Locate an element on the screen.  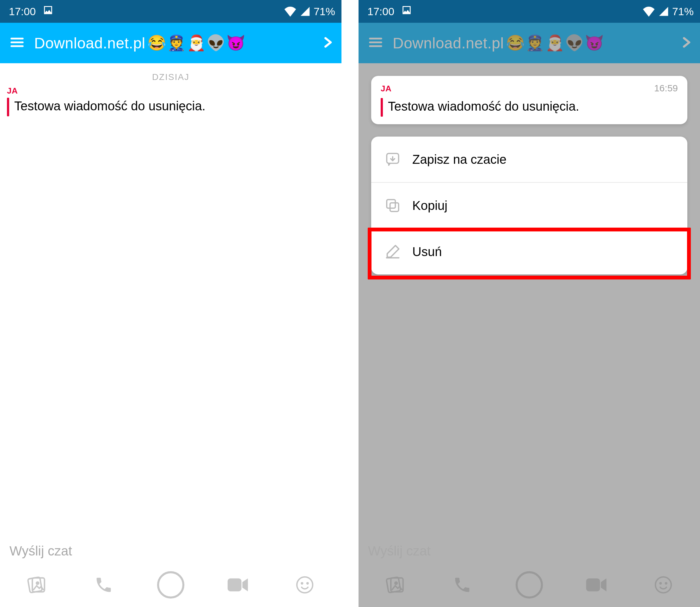
menu-item-save: Zapisz na czacie is located at coordinates (529, 159).